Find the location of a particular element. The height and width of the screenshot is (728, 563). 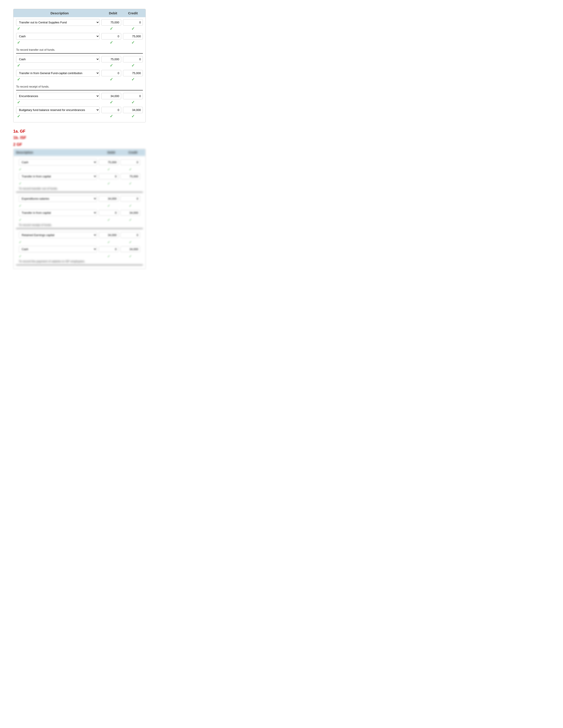

check-debit-5: ✓ is located at coordinates (111, 102).